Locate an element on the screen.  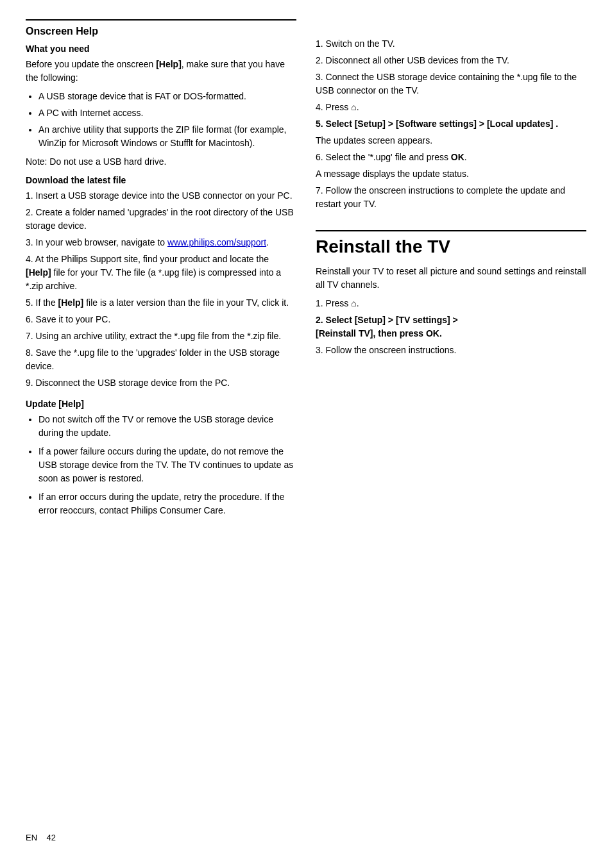
list-item-usb: A USB storage device that is FAT or DOS-… is located at coordinates (167, 96).